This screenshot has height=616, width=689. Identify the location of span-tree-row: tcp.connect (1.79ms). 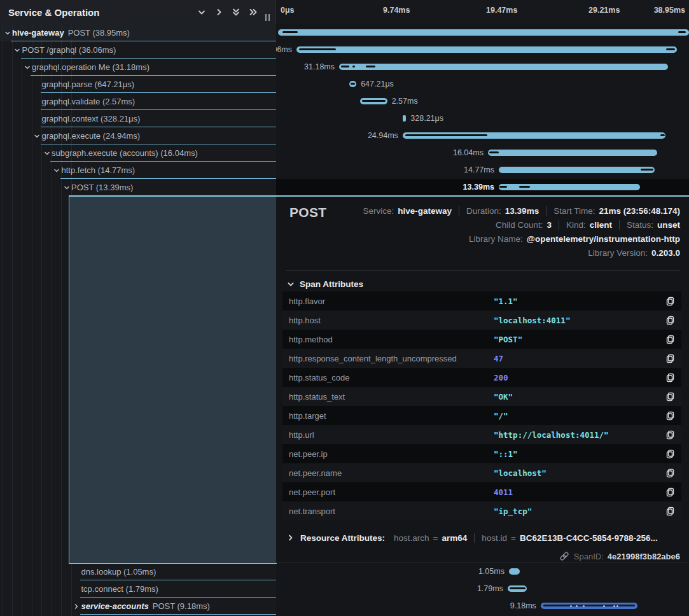
(138, 589).